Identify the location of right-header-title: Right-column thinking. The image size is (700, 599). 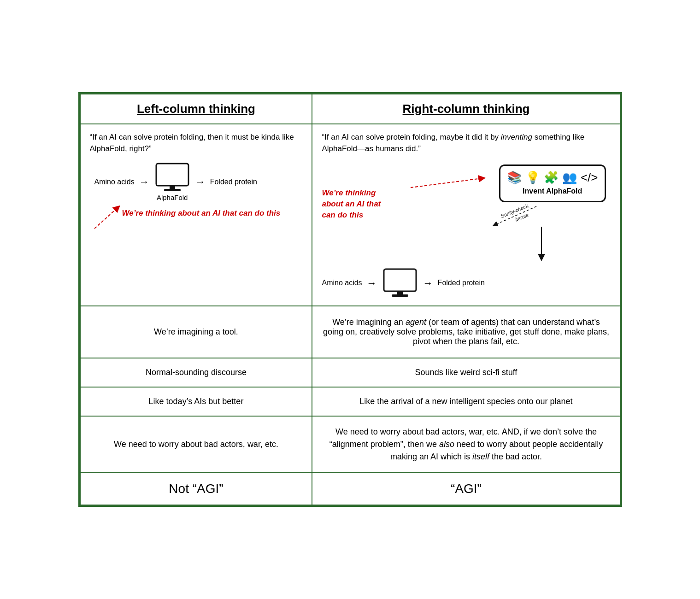
(466, 109).